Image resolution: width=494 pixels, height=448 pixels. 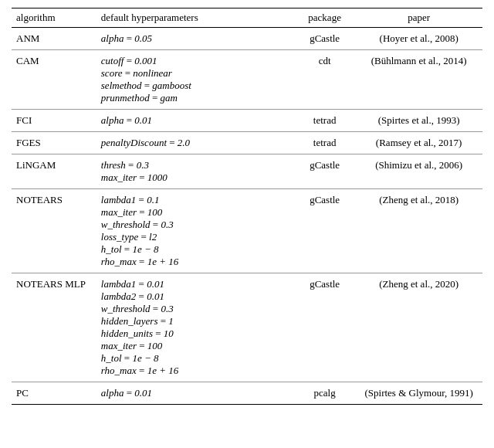 What do you see at coordinates (39, 199) in the screenshot?
I see `algo-name: NOTEARS` at bounding box center [39, 199].